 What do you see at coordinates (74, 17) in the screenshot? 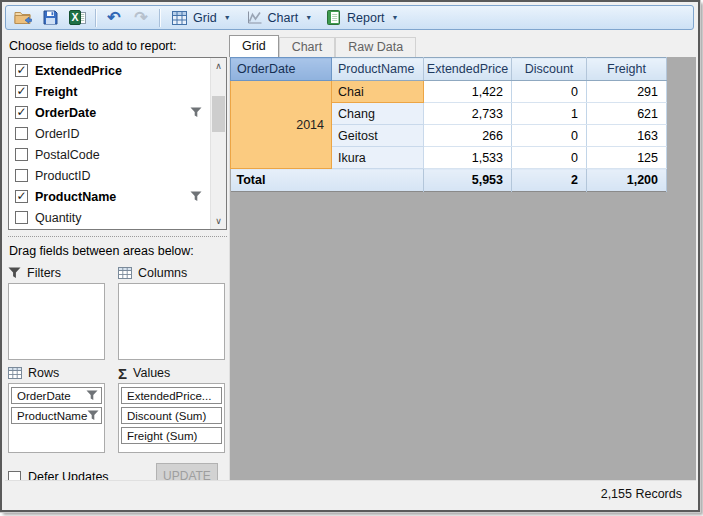
I see `svg-text: X` at bounding box center [74, 17].